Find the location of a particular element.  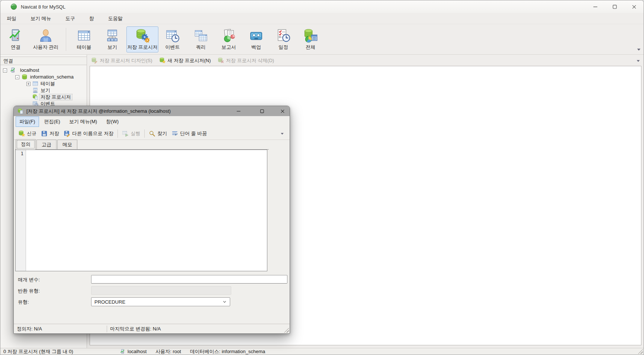

minimize-button is located at coordinates (595, 7).